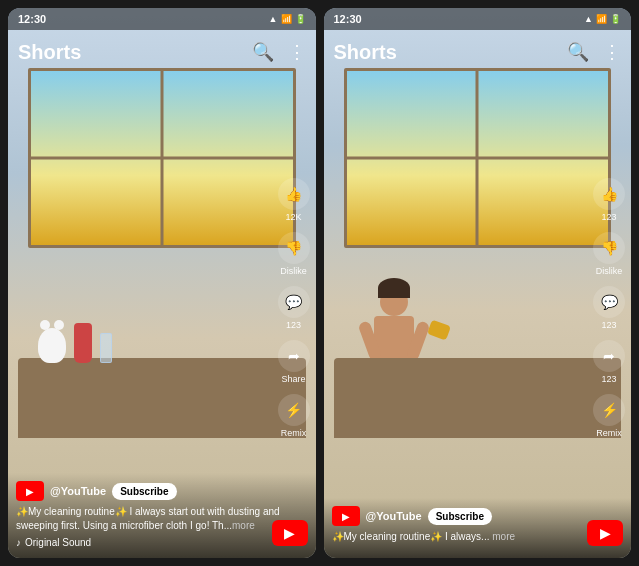  Describe the element at coordinates (478, 537) in the screenshot. I see `right-description: ✨My cleaning routine✨ I always... more` at that location.